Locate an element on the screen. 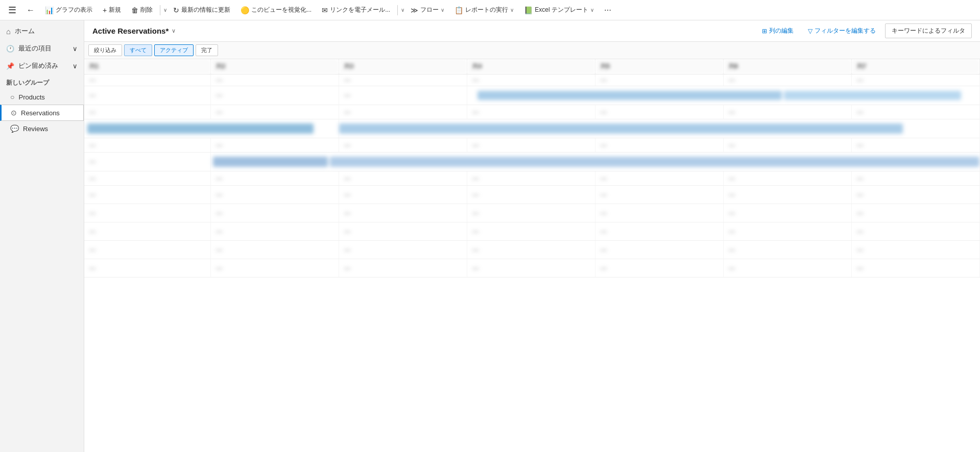  graph-label: グラフの表示 is located at coordinates (74, 10).